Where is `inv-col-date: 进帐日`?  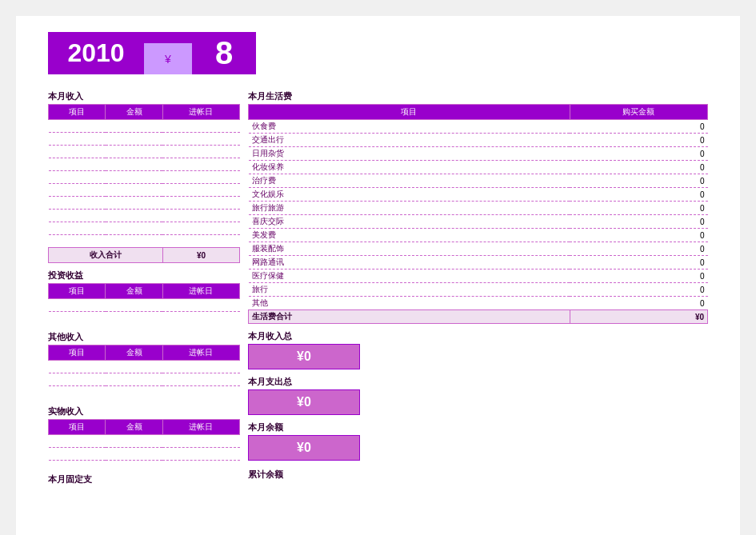 inv-col-date: 进帐日 is located at coordinates (201, 291).